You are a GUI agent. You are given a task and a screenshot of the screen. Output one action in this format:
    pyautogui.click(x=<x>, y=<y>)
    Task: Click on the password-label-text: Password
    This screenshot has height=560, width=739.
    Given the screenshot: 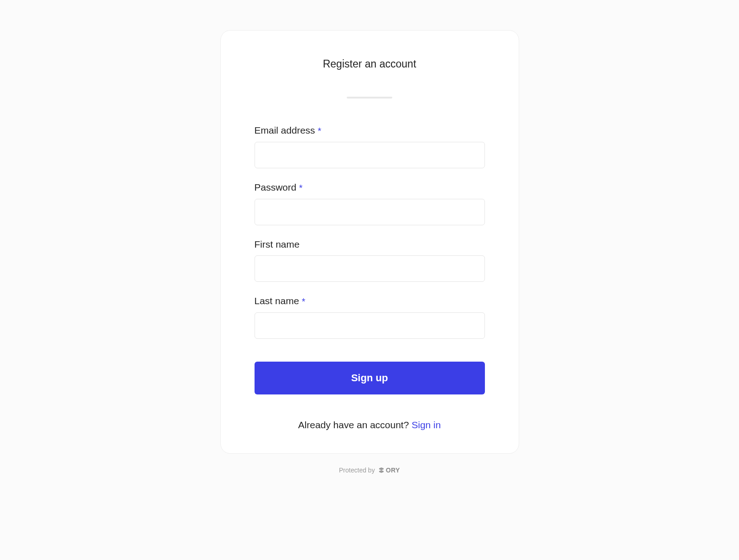 What is the action you would take?
    pyautogui.click(x=276, y=187)
    